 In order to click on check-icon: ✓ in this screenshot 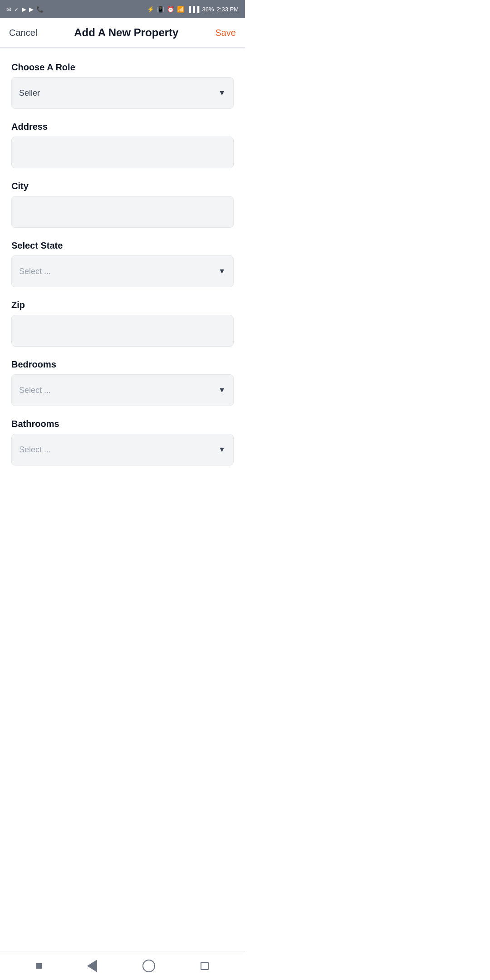, I will do `click(16, 9)`.